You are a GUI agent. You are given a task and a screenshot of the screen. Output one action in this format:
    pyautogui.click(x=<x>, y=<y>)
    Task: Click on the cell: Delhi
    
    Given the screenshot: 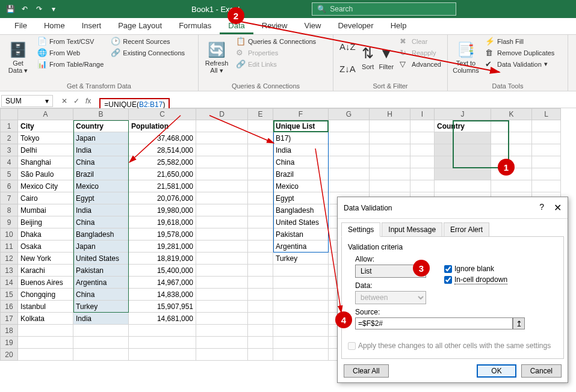 What is the action you would take?
    pyautogui.click(x=46, y=150)
    